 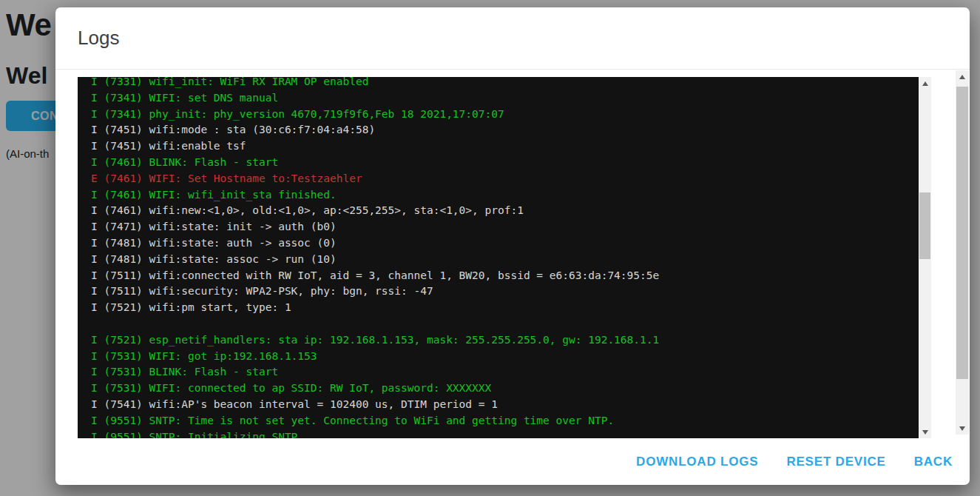 What do you see at coordinates (511, 195) in the screenshot?
I see `log-line: I (7461) WIFI: wifi_init_sta finished.` at bounding box center [511, 195].